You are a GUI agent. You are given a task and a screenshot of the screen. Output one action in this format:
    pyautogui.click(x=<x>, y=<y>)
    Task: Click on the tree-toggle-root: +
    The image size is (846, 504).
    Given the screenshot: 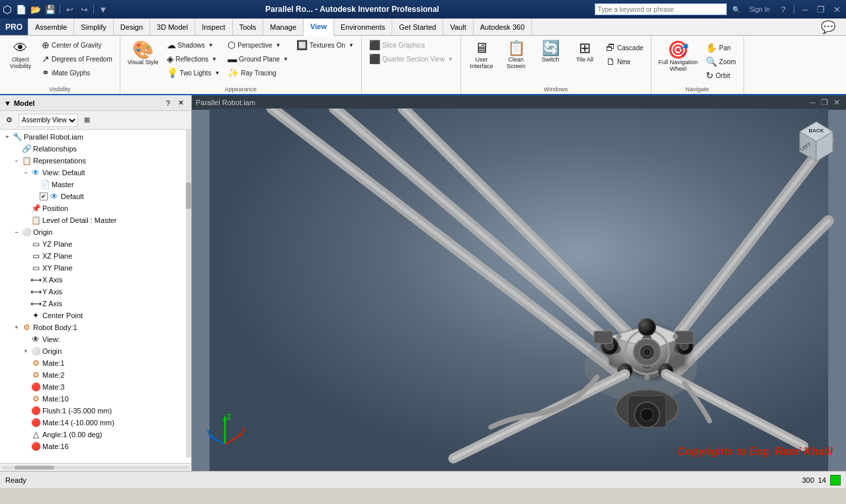 What is the action you would take?
    pyautogui.click(x=7, y=137)
    